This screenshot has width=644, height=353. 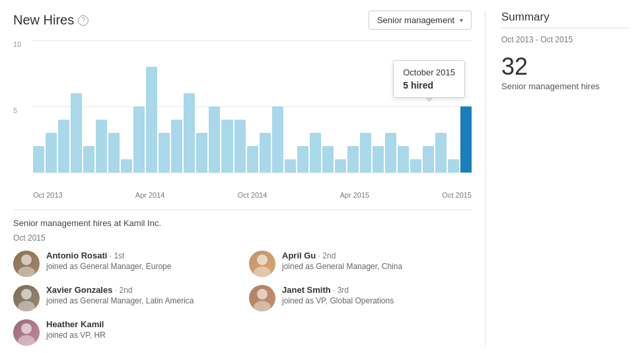 What do you see at coordinates (242, 223) in the screenshot?
I see `hires-title: Senior management hires at Kamil Inc.` at bounding box center [242, 223].